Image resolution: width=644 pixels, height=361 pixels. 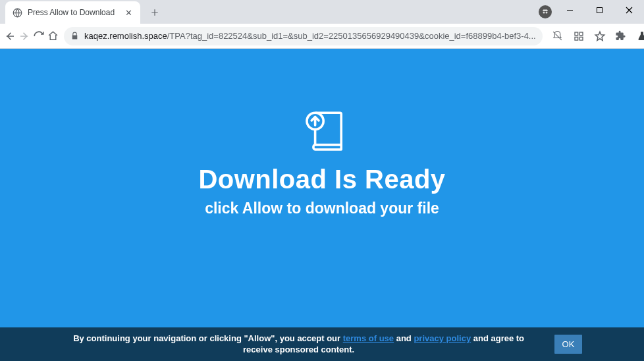 I want to click on download-book-icon, so click(x=325, y=132).